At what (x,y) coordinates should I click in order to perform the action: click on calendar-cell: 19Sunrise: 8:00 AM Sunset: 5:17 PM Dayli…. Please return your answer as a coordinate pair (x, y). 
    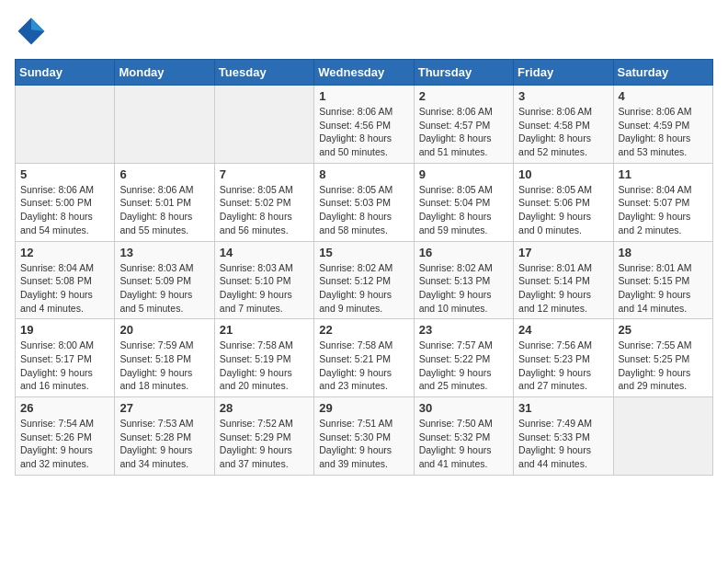
    Looking at the image, I should click on (65, 359).